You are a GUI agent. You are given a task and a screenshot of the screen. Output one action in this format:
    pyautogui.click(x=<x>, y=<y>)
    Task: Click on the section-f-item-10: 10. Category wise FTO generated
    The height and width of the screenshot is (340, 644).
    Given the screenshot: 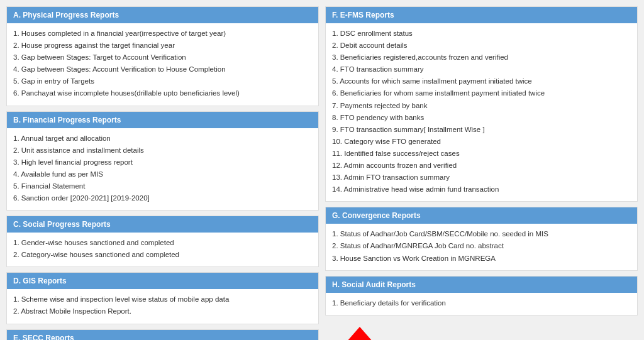 What is the action you would take?
    pyautogui.click(x=482, y=141)
    